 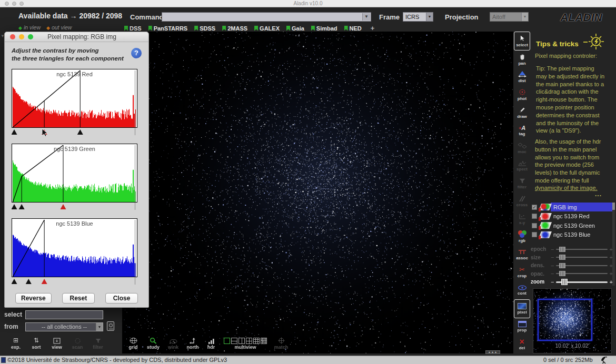 What do you see at coordinates (249, 341) in the screenshot?
I see `four-view-icon` at bounding box center [249, 341].